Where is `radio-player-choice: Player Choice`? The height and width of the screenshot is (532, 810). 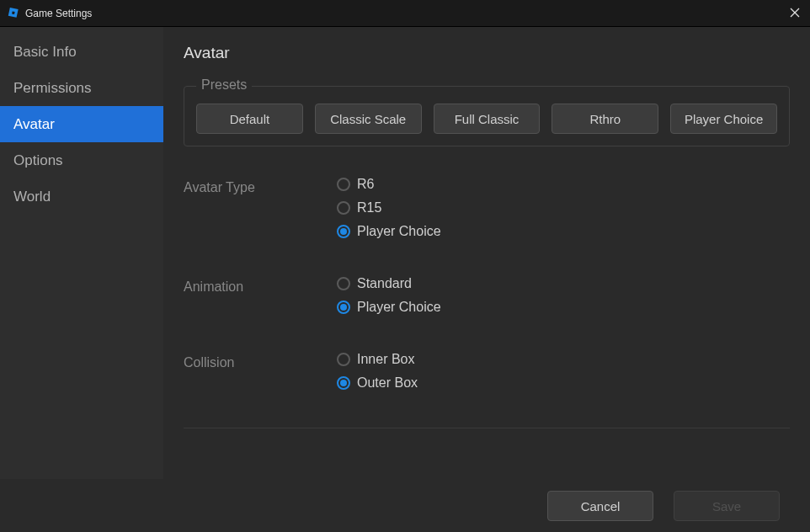 radio-player-choice: Player Choice is located at coordinates (389, 231).